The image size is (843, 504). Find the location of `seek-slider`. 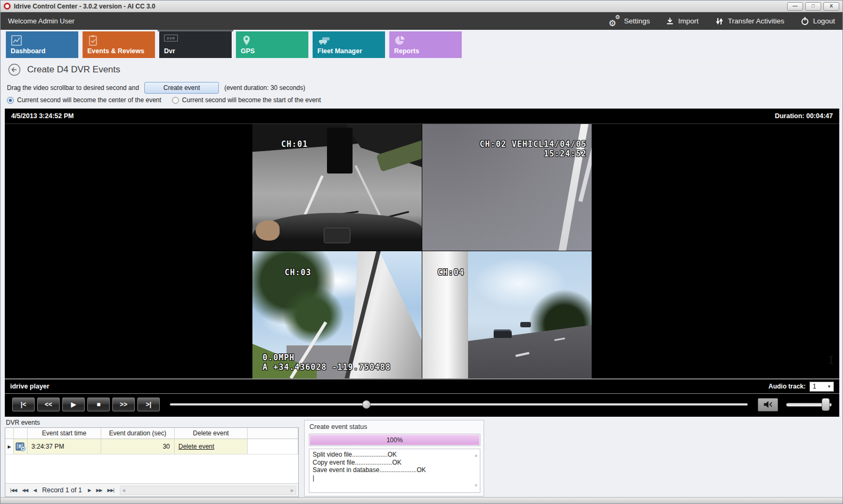

seek-slider is located at coordinates (459, 404).